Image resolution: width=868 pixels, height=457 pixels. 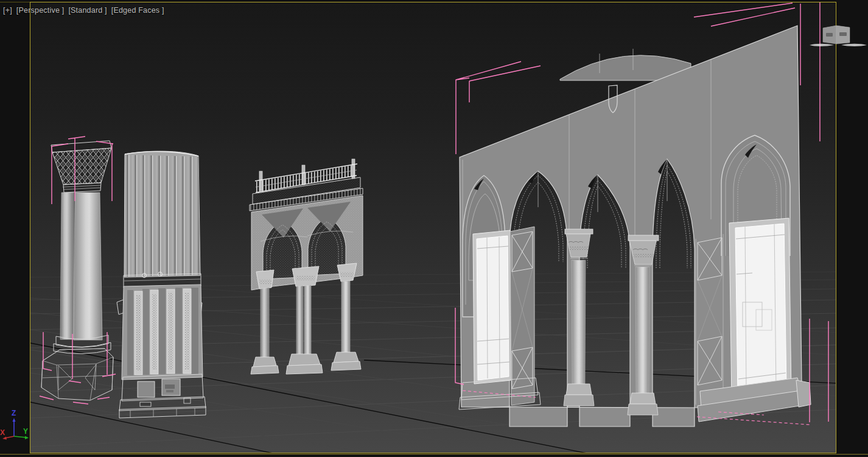 What do you see at coordinates (15, 2) in the screenshot?
I see `viewport-top-border-left` at bounding box center [15, 2].